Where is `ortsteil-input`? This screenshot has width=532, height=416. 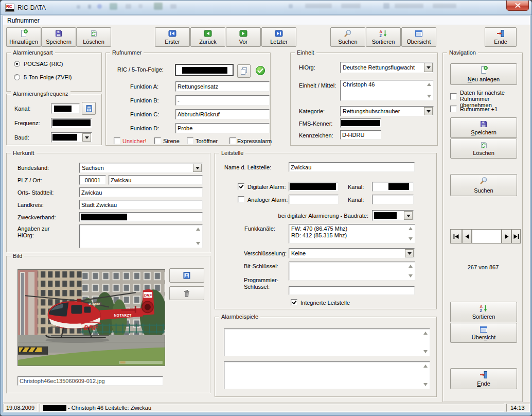 ortsteil-input is located at coordinates (141, 193).